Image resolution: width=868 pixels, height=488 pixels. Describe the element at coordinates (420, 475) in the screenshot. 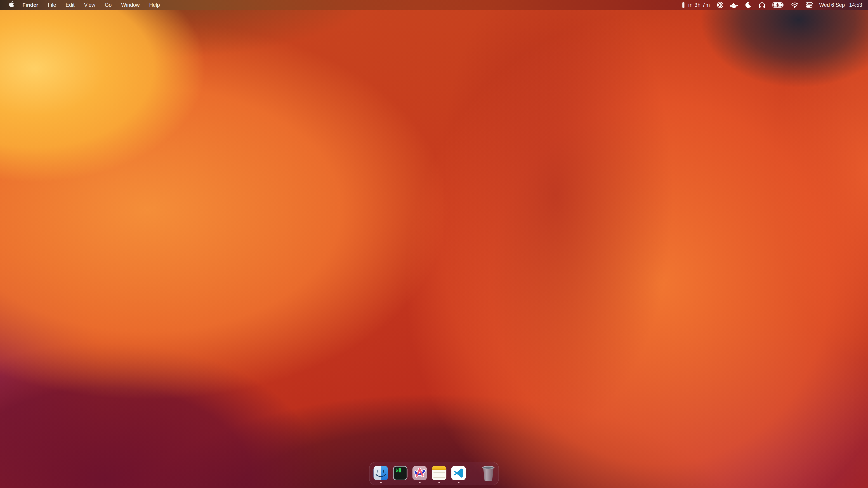

I see `dock-item-arc` at that location.